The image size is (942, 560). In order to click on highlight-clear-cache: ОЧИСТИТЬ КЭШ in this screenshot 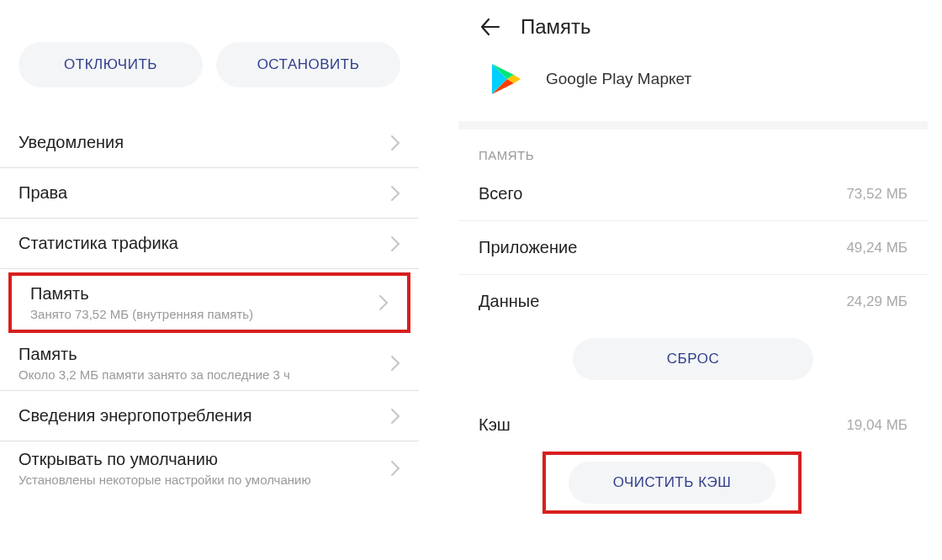, I will do `click(672, 483)`.